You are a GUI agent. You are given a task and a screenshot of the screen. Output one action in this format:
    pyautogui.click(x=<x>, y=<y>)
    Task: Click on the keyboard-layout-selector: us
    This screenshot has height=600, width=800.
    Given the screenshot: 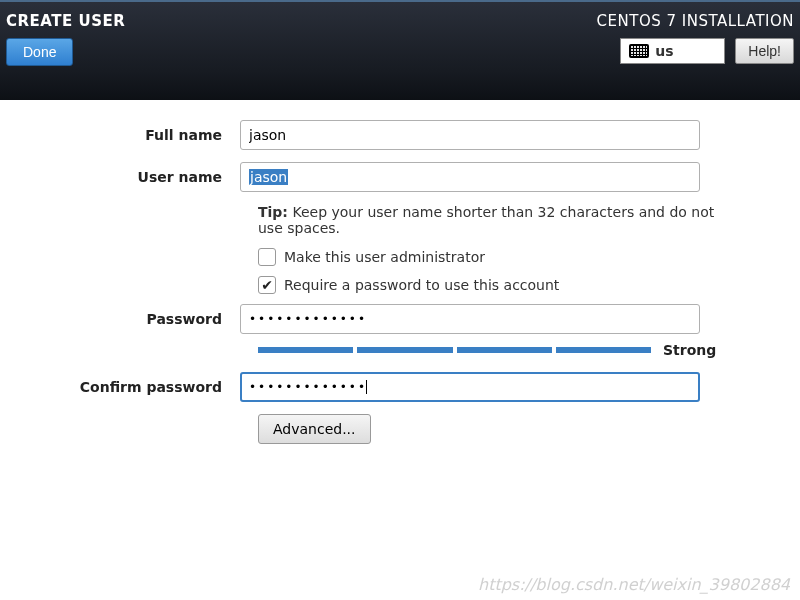 What is the action you would take?
    pyautogui.click(x=672, y=51)
    